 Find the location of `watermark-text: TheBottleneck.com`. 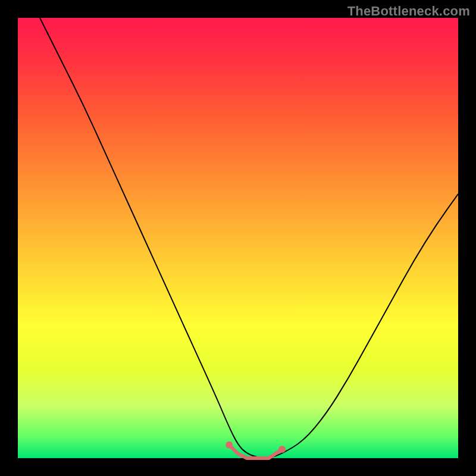

watermark-text: TheBottleneck.com is located at coordinates (409, 11).